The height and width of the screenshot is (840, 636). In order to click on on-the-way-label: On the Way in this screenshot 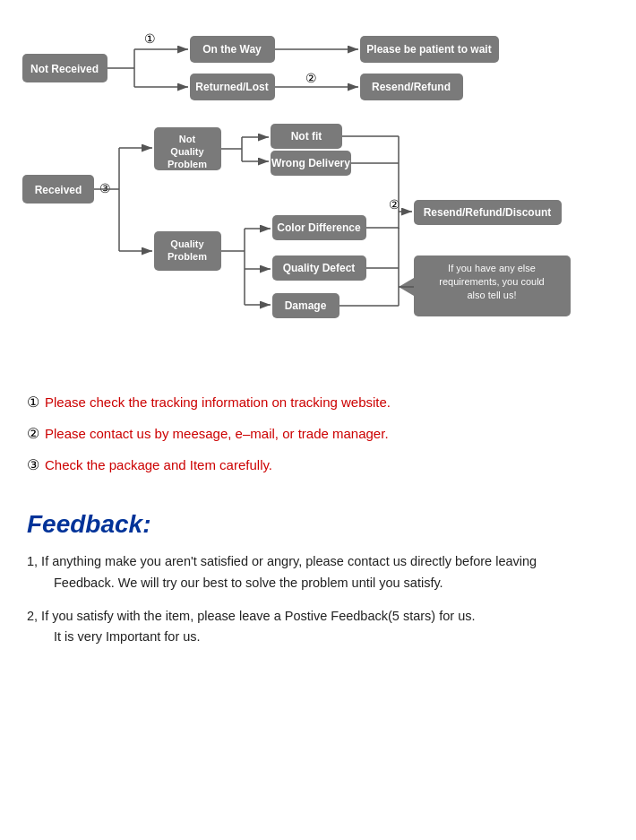, I will do `click(232, 49)`.